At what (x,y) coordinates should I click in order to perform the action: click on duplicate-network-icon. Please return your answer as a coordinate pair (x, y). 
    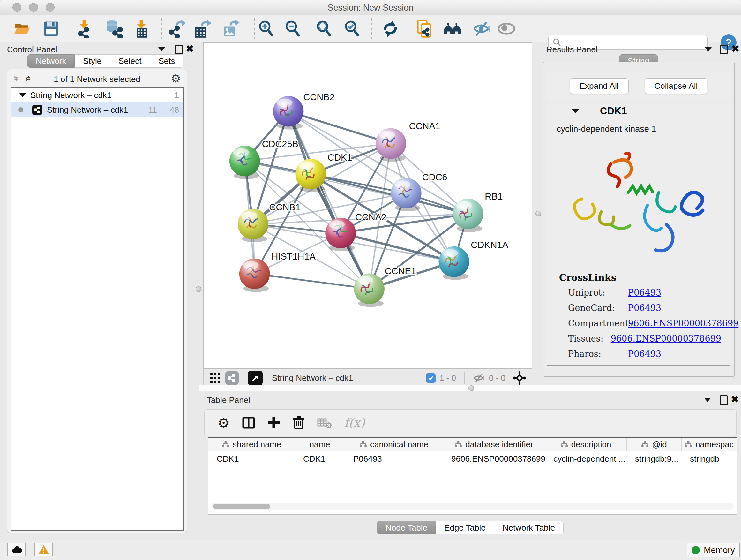
    Looking at the image, I should click on (425, 29).